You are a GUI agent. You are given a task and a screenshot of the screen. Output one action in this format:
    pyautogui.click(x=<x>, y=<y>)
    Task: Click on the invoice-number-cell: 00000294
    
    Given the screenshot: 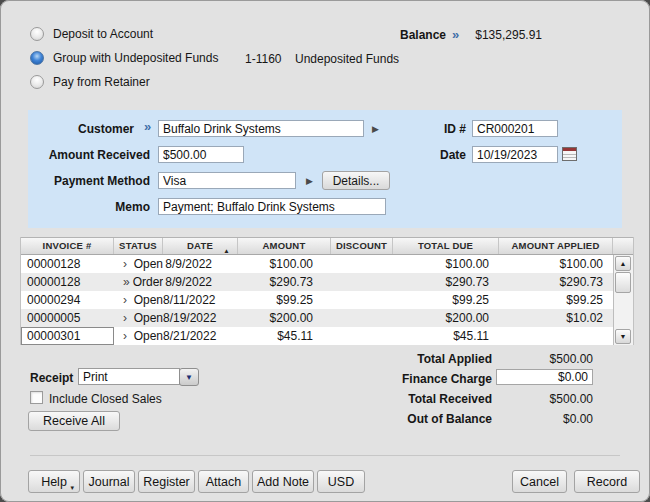 What is the action you would take?
    pyautogui.click(x=68, y=300)
    